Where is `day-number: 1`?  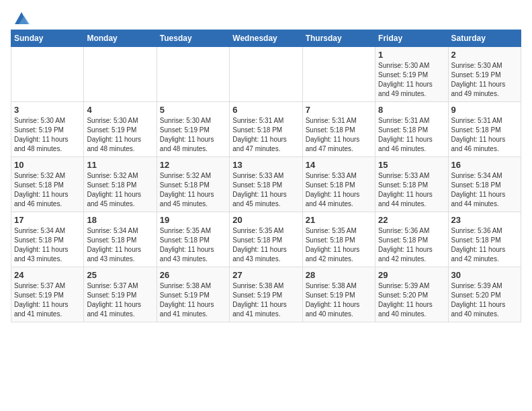 day-number: 1 is located at coordinates (411, 55).